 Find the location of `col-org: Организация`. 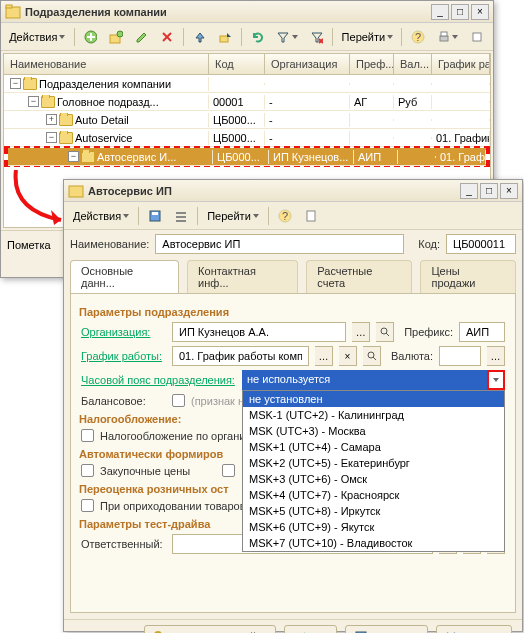

col-org: Организация is located at coordinates (308, 64).